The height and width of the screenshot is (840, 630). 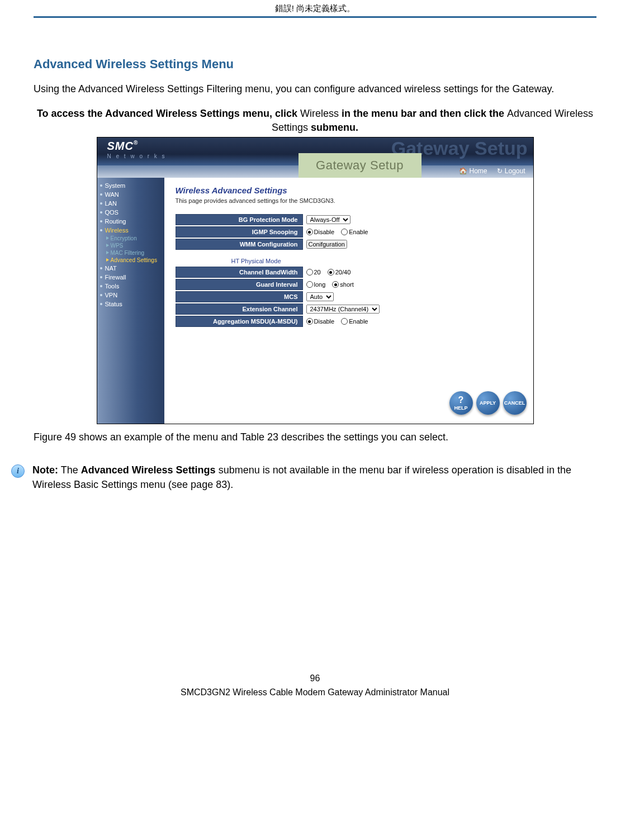 I want to click on amsdu-label: Aggregation MSDU(A-MSDU), so click(x=239, y=321).